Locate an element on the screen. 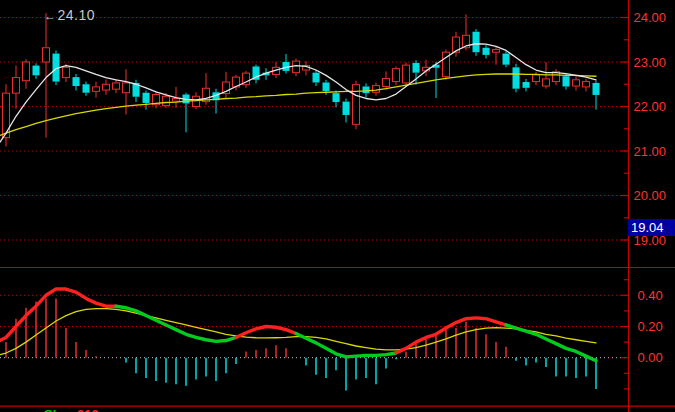 The height and width of the screenshot is (412, 675). macd-axis-label: 0.00 is located at coordinates (650, 358).